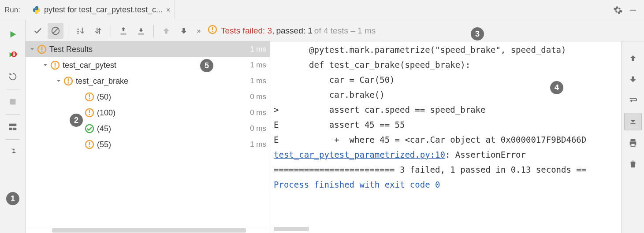 Image resolution: width=644 pixels, height=233 pixels. Describe the element at coordinates (322, 10) in the screenshot. I see `header-bar: Run: pytest for test_car_pytest.test_c..…` at that location.